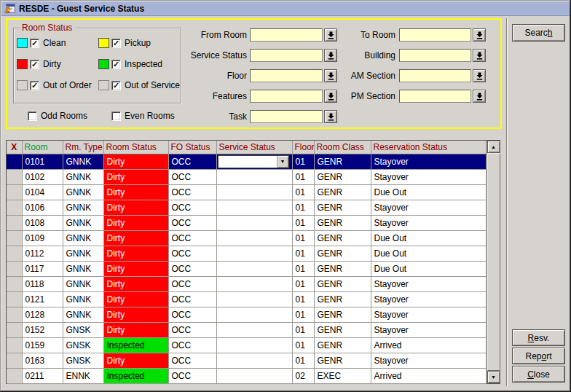 This screenshot has height=392, width=571. Describe the element at coordinates (539, 338) in the screenshot. I see `resv-button: Resv.` at that location.